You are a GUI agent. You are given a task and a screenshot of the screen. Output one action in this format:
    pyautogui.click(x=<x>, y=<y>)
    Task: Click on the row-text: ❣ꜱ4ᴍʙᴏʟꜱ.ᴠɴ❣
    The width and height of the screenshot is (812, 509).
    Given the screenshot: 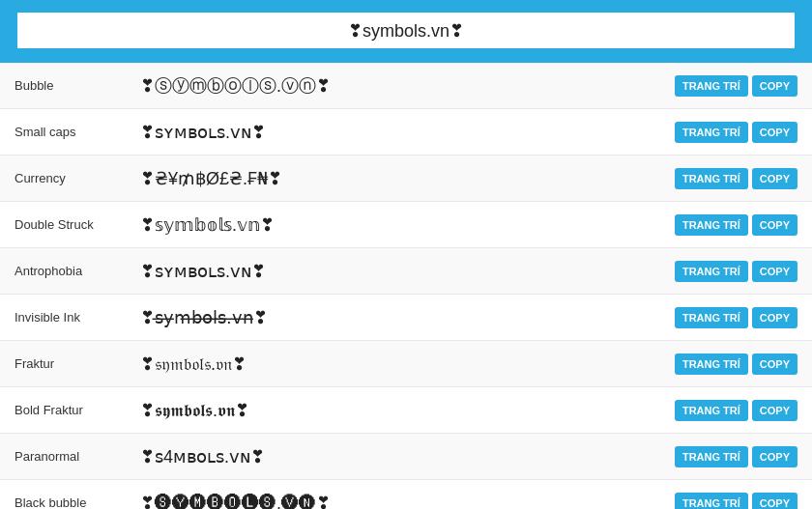 What is the action you would take?
    pyautogui.click(x=402, y=457)
    